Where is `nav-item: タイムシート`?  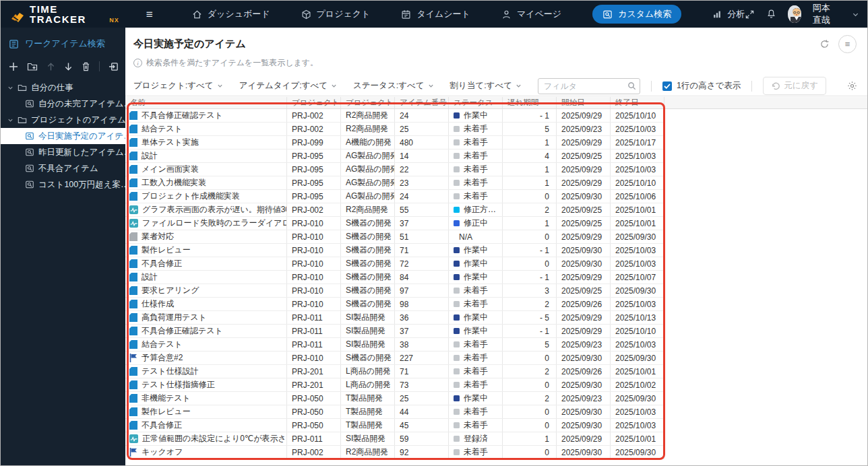 nav-item: タイムシート is located at coordinates (435, 14).